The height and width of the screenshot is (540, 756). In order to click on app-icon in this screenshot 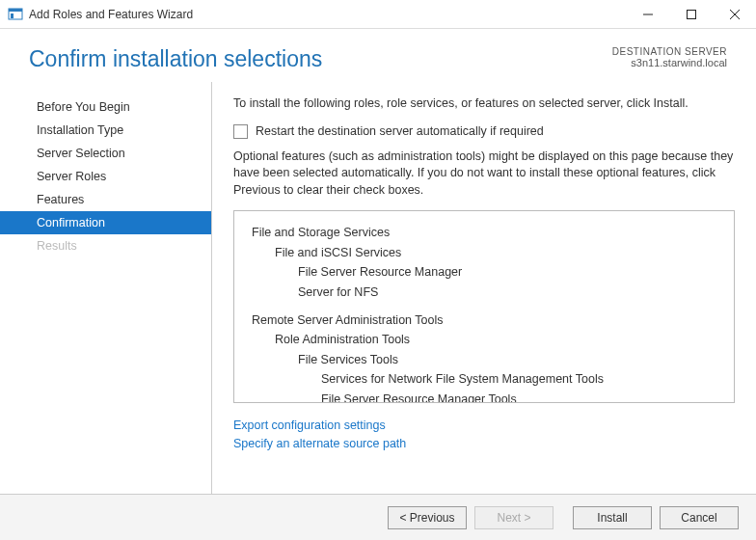, I will do `click(15, 14)`.